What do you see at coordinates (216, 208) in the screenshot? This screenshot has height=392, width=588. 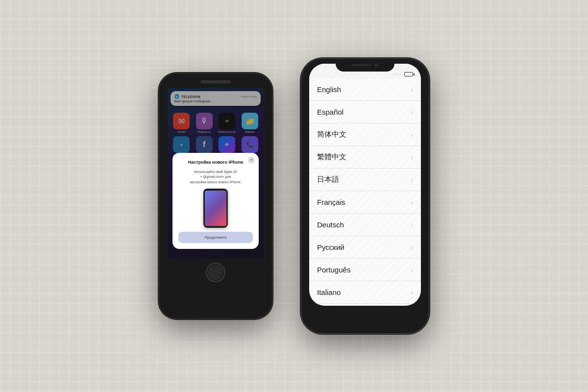 I see `dialog-phone-illustration` at bounding box center [216, 208].